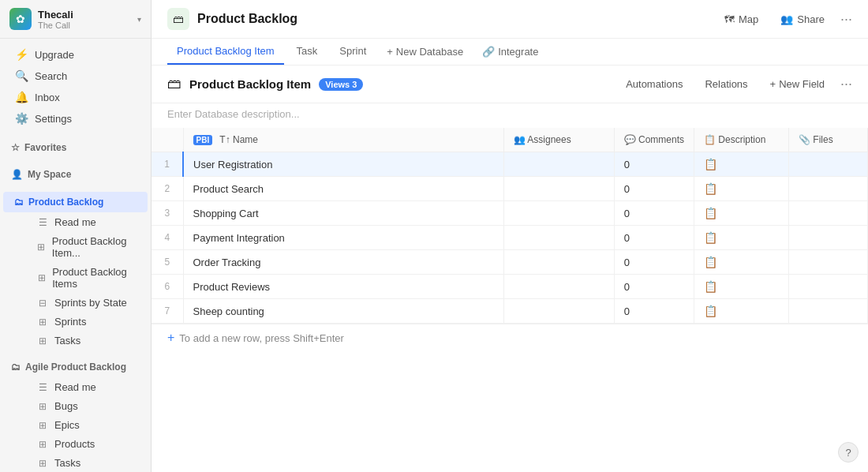  What do you see at coordinates (742, 140) in the screenshot?
I see `col-description: 📋 Description` at bounding box center [742, 140].